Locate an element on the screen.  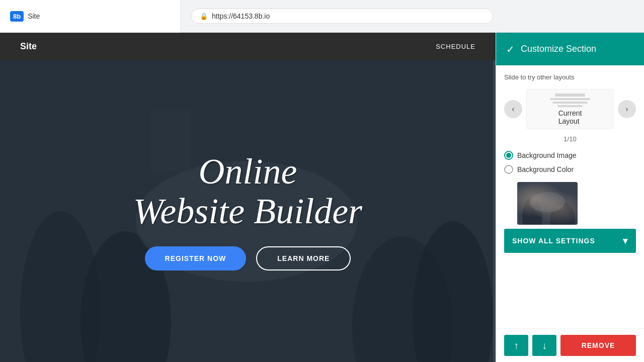
layout-preview-lines is located at coordinates (570, 101).